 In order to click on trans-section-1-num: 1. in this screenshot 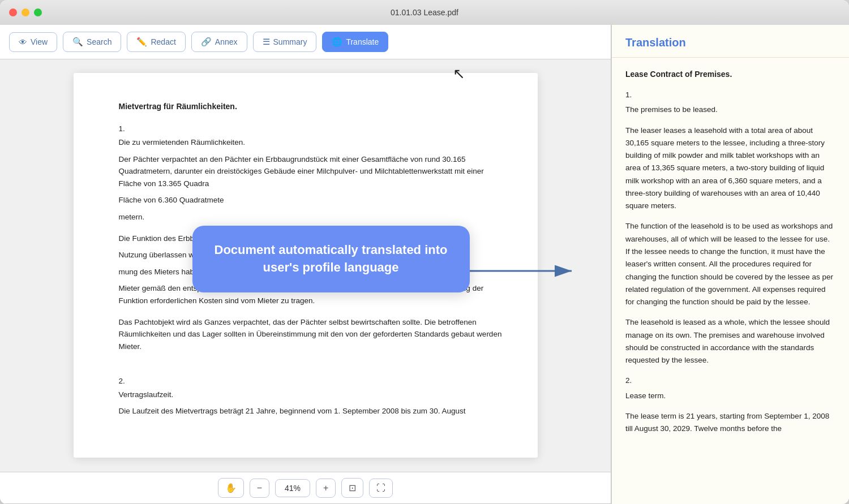, I will do `click(730, 95)`.